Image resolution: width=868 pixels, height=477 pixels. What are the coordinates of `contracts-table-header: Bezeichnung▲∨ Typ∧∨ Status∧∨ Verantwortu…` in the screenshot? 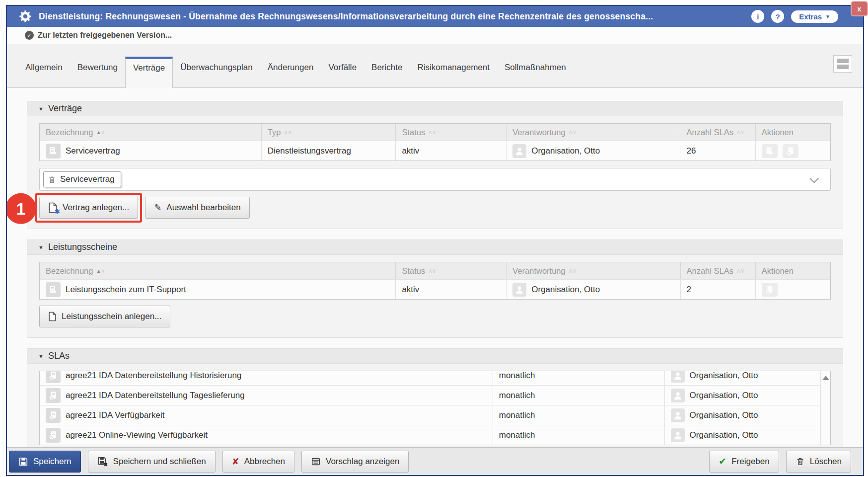 It's located at (435, 132).